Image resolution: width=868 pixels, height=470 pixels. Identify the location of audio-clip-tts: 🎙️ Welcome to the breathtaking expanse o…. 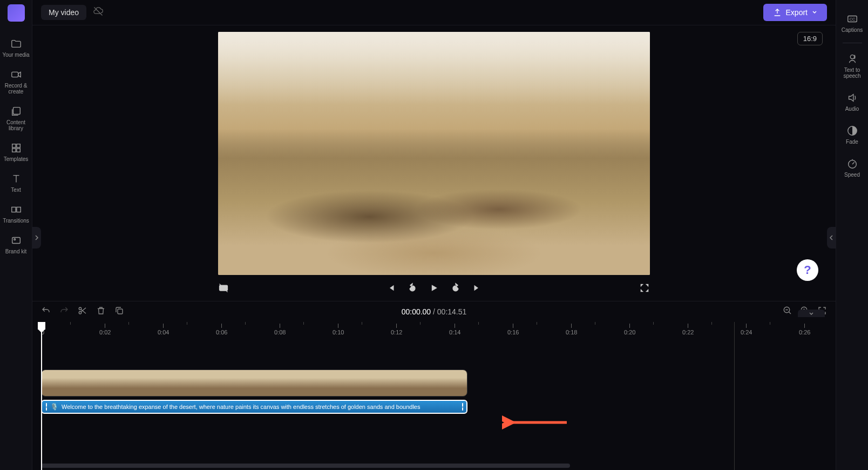
(254, 407).